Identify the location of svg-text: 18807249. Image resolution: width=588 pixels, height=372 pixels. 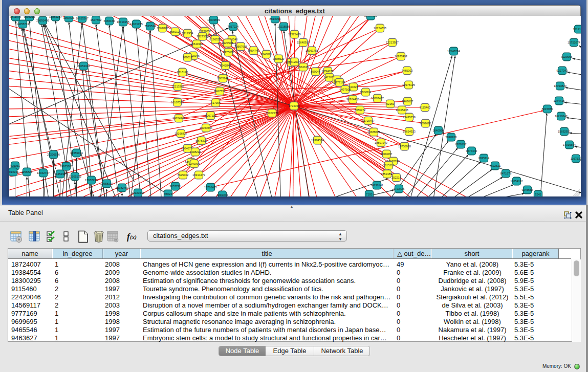
(381, 143).